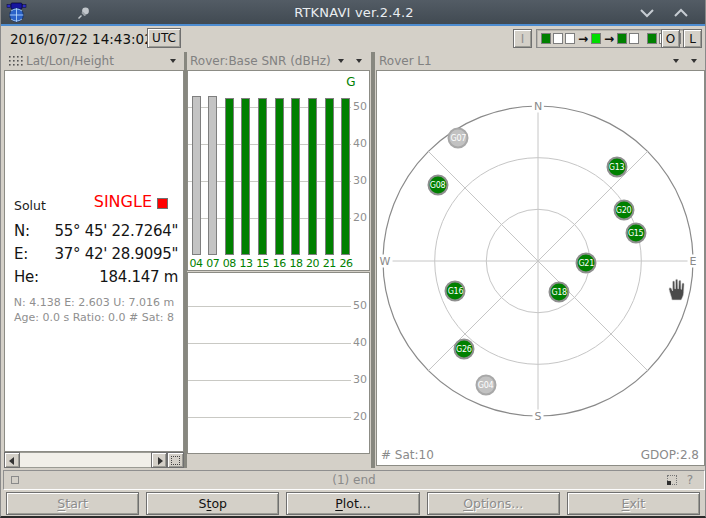  What do you see at coordinates (694, 262) in the screenshot?
I see `compass-east-label: E` at bounding box center [694, 262].